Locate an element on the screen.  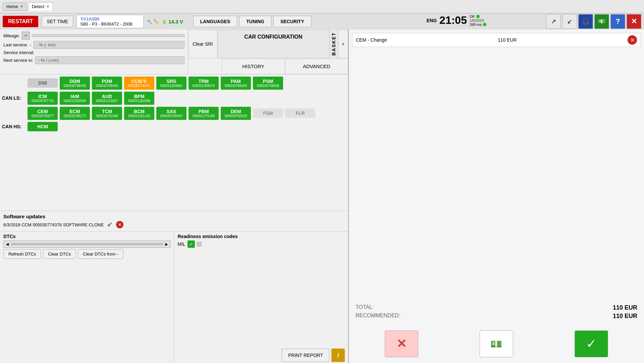
module-bpm-code: 000031282099 is located at coordinates (140, 101).